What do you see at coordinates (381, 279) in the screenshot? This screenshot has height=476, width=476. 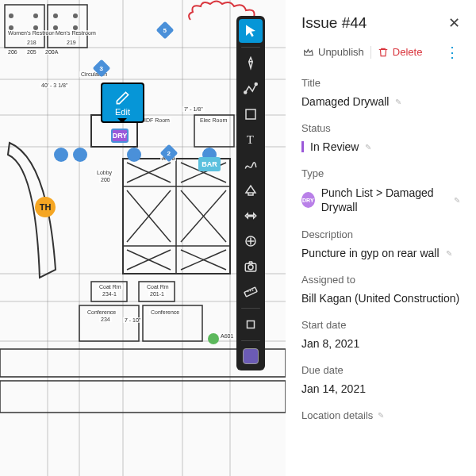 I see `assigned-label: Assigned to` at bounding box center [381, 279].